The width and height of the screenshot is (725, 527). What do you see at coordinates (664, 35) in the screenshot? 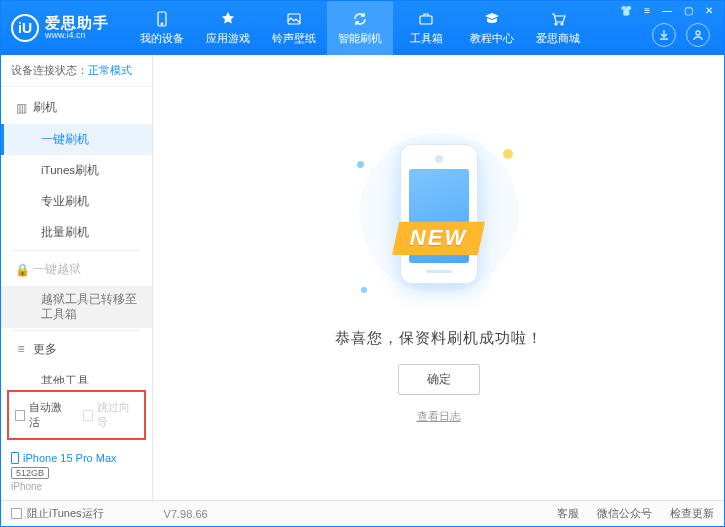
I see `download-button` at bounding box center [664, 35].